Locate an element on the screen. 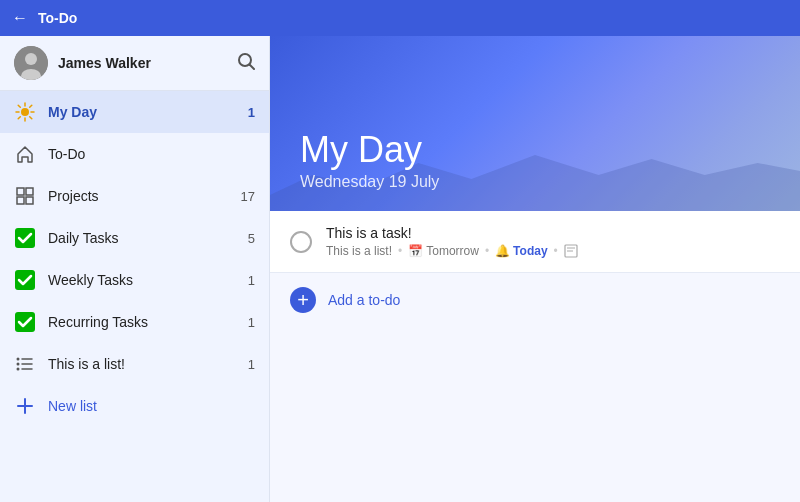 Image resolution: width=800 pixels, height=502 pixels. task-title: This is a task! is located at coordinates (553, 233).